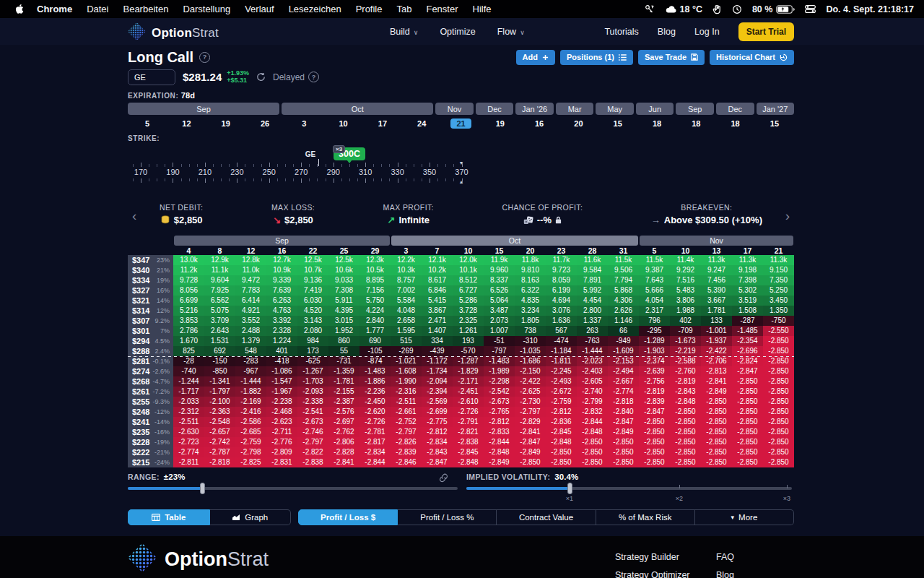 Image resolution: width=924 pixels, height=578 pixels. What do you see at coordinates (539, 123) in the screenshot?
I see `exp-date: 16` at bounding box center [539, 123].